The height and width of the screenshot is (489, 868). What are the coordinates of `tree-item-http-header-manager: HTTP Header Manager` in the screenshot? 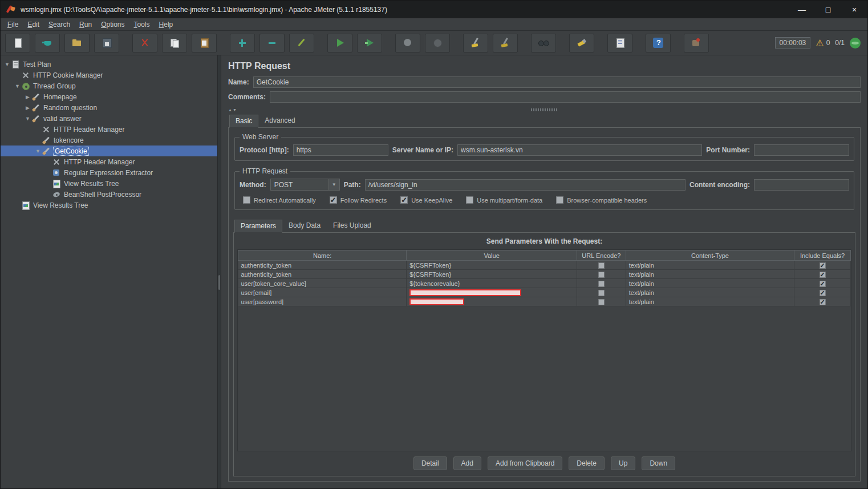 It's located at (109, 162).